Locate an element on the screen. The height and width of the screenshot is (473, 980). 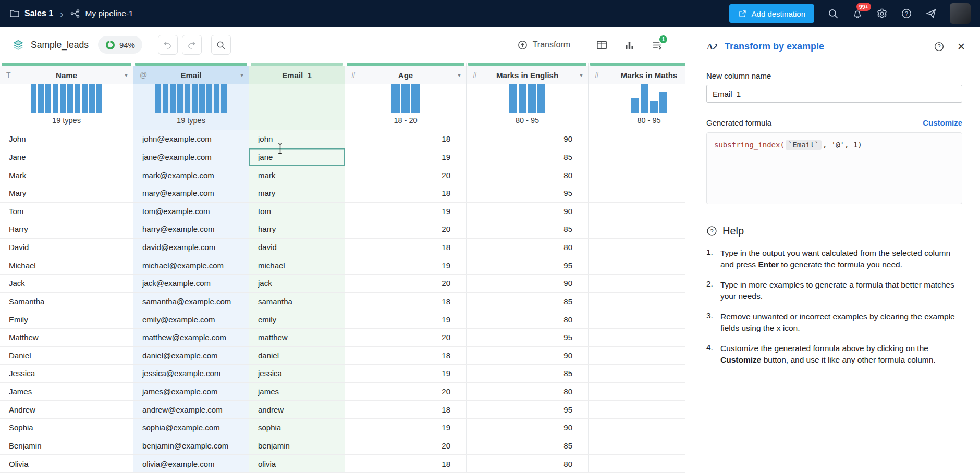
column-header-age: #Age▾18 - 20 is located at coordinates (406, 96).